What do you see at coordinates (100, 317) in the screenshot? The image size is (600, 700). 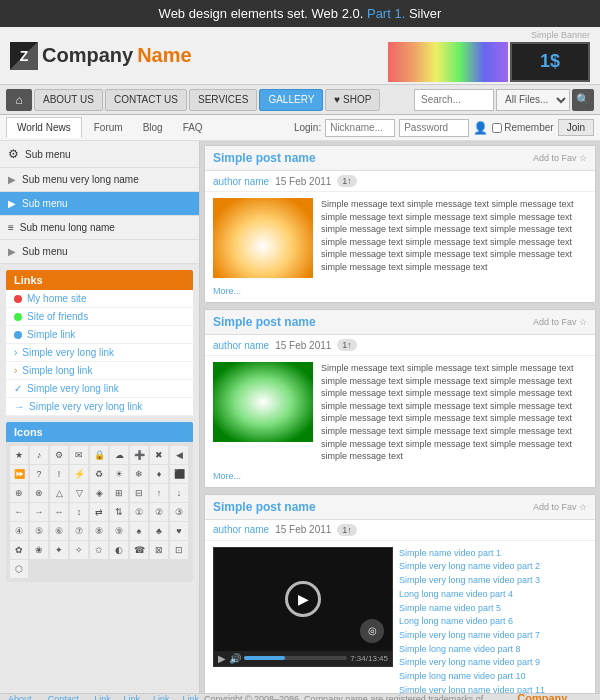 I see `link-1: Site of friends` at bounding box center [100, 317].